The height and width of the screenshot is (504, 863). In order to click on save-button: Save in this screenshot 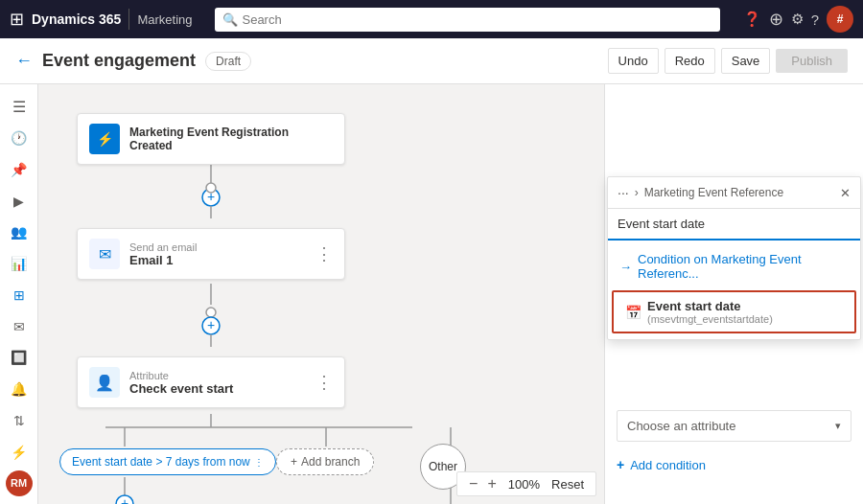, I will do `click(746, 61)`.